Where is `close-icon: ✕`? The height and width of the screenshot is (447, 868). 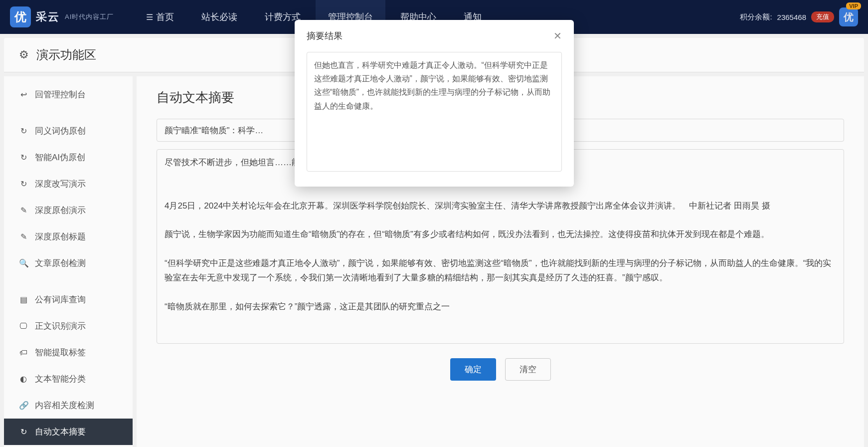
close-icon: ✕ is located at coordinates (557, 36).